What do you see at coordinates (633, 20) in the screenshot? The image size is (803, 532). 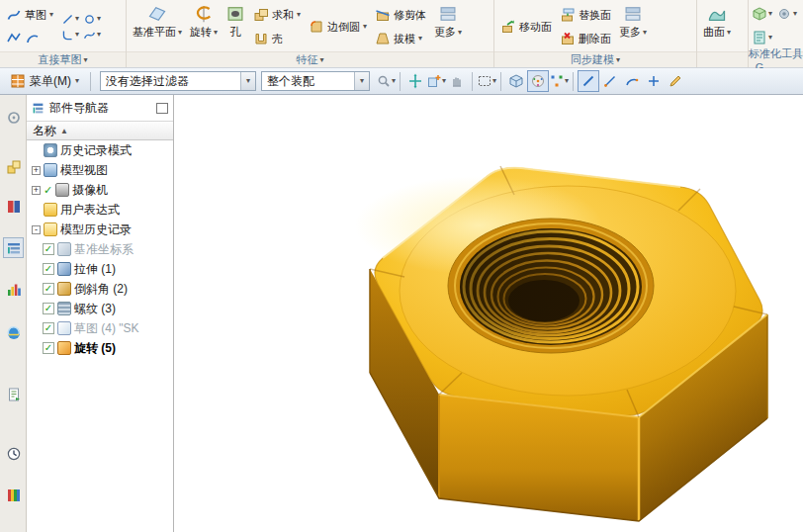 I see `more-sync-button: 更多▾` at bounding box center [633, 20].